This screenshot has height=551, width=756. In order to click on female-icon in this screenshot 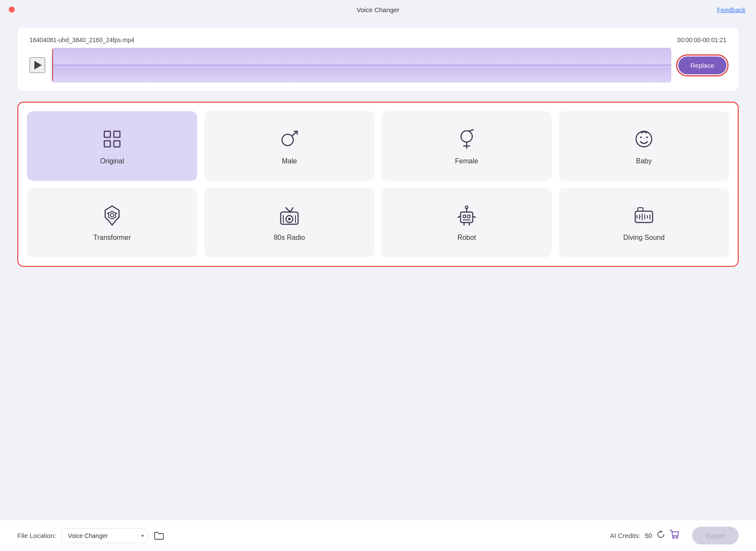, I will do `click(467, 139)`.